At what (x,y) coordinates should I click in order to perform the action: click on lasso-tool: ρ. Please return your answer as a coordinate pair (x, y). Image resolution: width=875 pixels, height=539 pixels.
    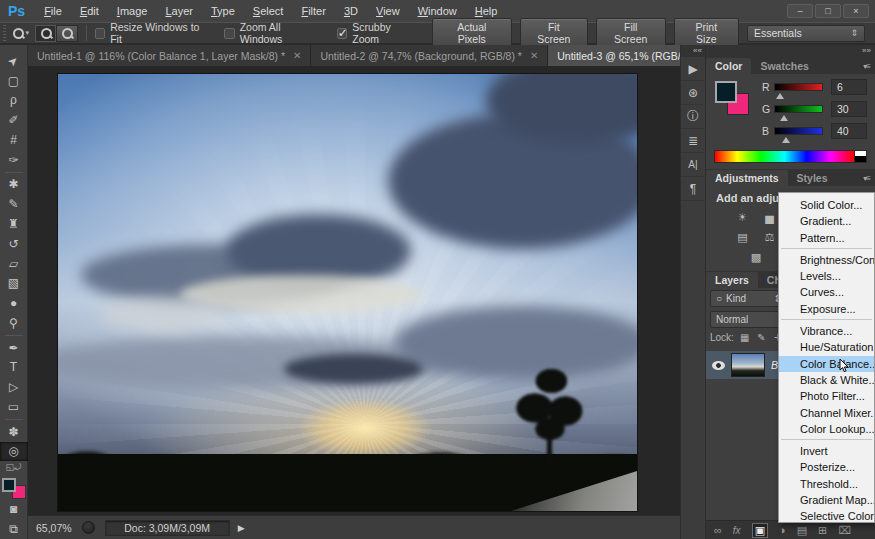
    Looking at the image, I should click on (14, 101).